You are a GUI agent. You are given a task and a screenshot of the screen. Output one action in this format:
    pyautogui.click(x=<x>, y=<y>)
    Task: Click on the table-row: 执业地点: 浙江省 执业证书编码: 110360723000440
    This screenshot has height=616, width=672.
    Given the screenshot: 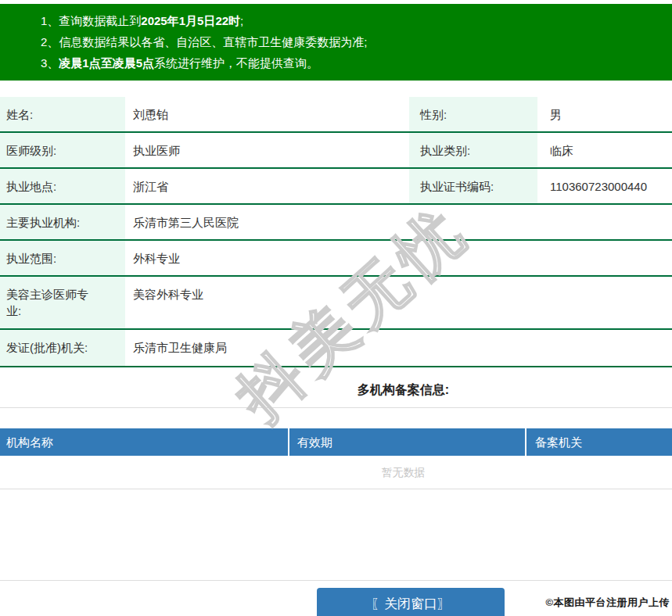 What is the action you would take?
    pyautogui.click(x=336, y=187)
    